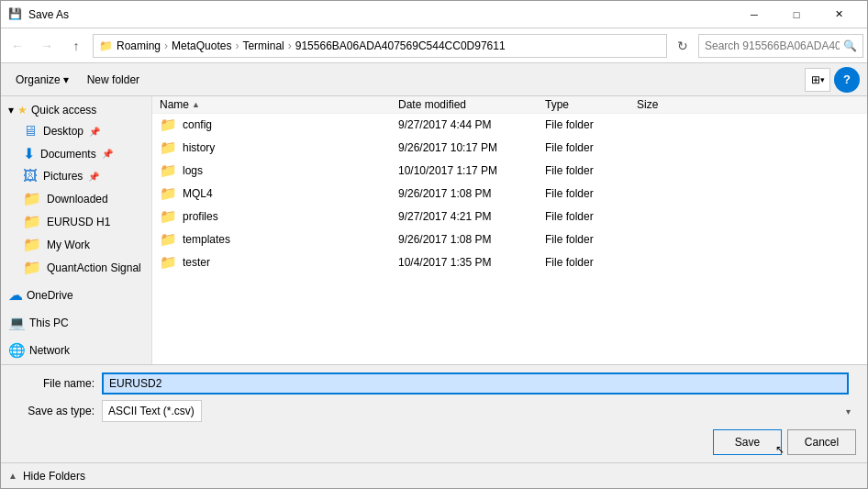 Image resolution: width=868 pixels, height=489 pixels. I want to click on crumb-terminal: Terminal, so click(262, 46).